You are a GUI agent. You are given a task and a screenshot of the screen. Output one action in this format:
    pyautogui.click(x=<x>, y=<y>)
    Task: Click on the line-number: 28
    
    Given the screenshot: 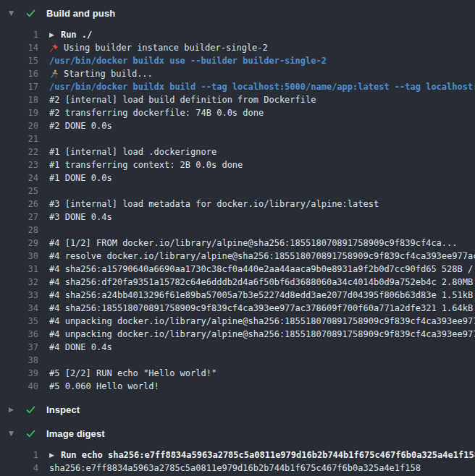 What is the action you would take?
    pyautogui.click(x=19, y=230)
    